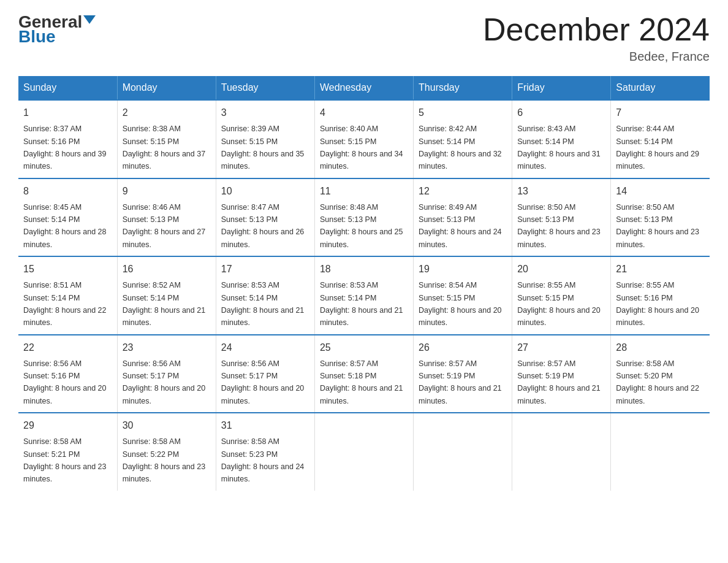 The height and width of the screenshot is (563, 728). What do you see at coordinates (661, 269) in the screenshot?
I see `day-number: 21` at bounding box center [661, 269].